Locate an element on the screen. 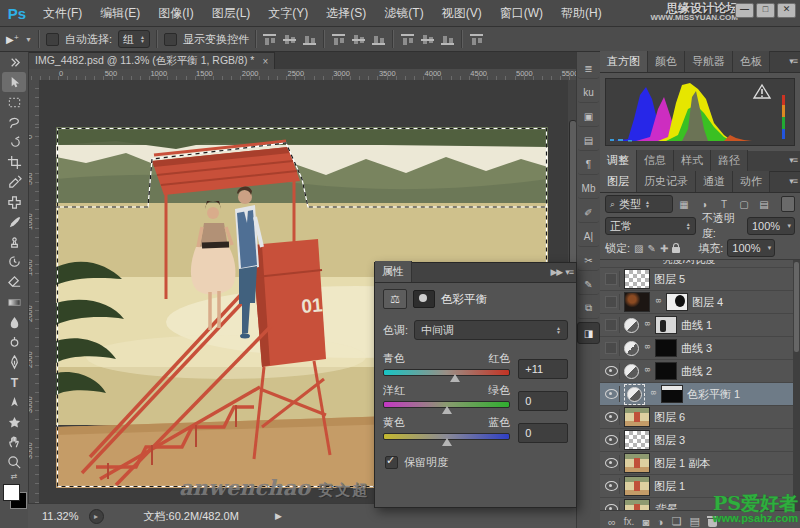 This screenshot has height=528, width=800. gradient-tool is located at coordinates (14, 302).